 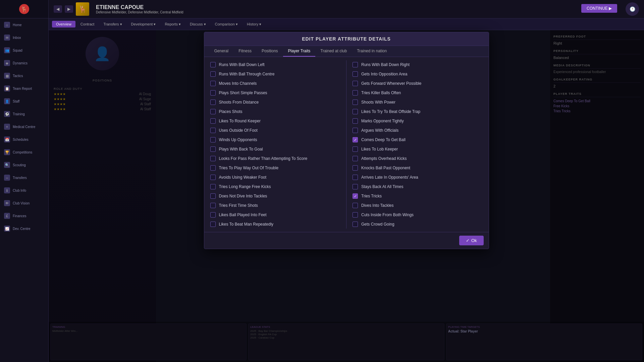 I want to click on sidebar-item-transfers: ↔Transfers, so click(x=24, y=178).